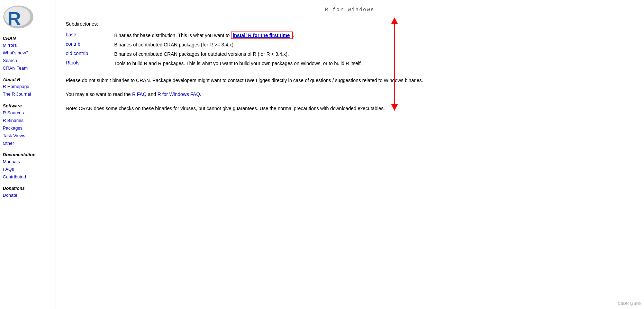 The height and width of the screenshot is (309, 644). What do you see at coordinates (238, 64) in the screenshot?
I see `rtools-description: Tools to build R and R packages. This is…` at bounding box center [238, 64].